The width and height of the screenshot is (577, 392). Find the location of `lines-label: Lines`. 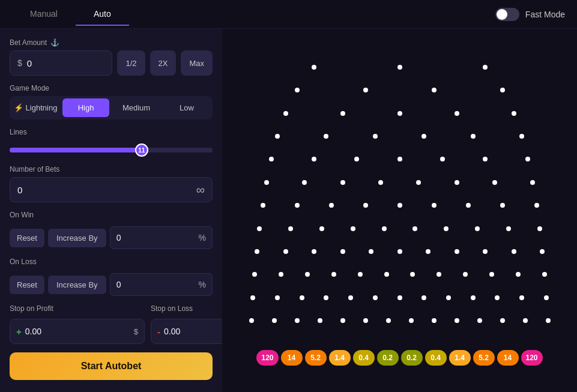

lines-label: Lines is located at coordinates (111, 132).